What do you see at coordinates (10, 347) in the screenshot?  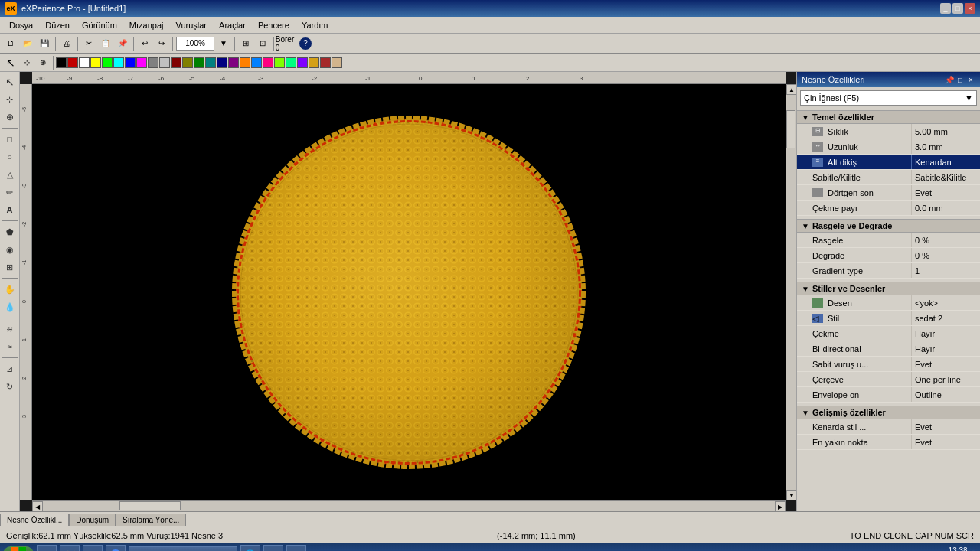 I see `tool-extra2: ≈` at bounding box center [10, 347].